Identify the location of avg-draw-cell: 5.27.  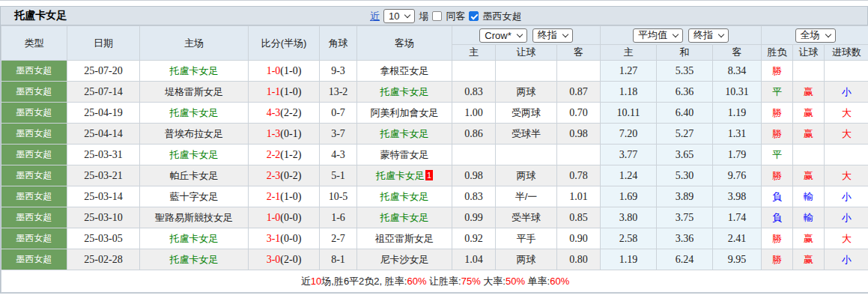
(685, 134).